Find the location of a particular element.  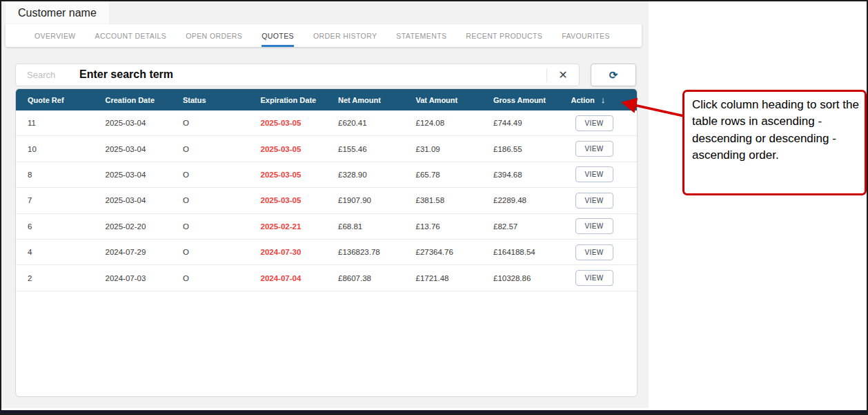

cell-quote-ref: 11 is located at coordinates (55, 123).